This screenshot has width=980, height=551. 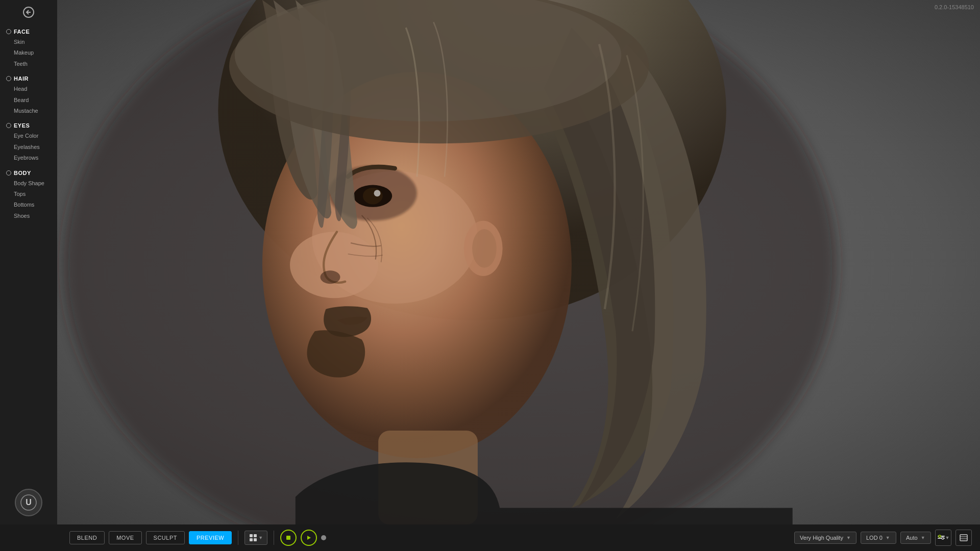 I want to click on quality-arrow: ▼, so click(x=848, y=538).